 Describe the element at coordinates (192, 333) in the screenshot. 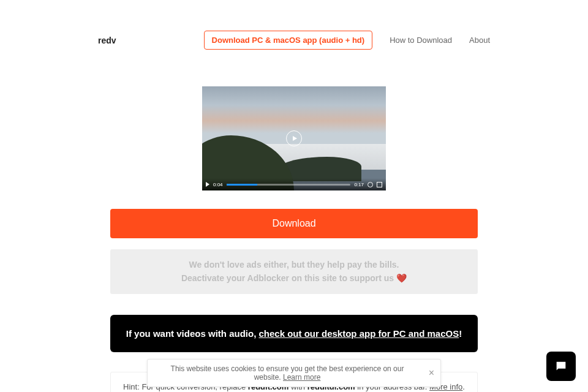

I see `banner-prefix: If you want videos with audio,` at that location.